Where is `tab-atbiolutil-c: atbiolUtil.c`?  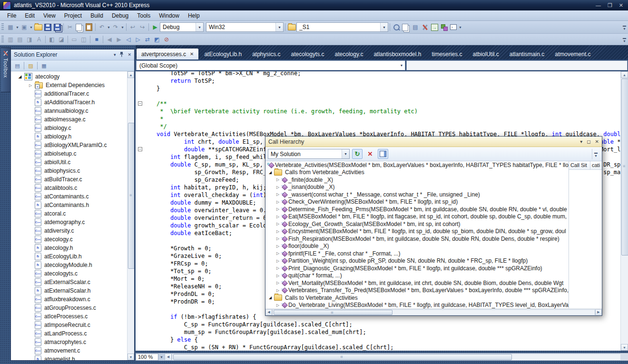 tab-atbiolutil-c: atbiolUtil.c is located at coordinates (485, 54).